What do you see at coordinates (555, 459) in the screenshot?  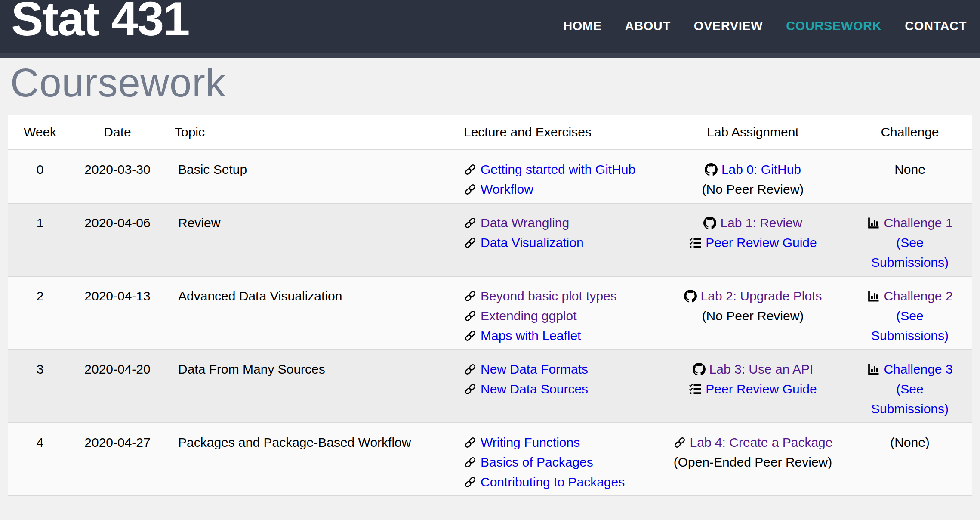 I see `cell-lecture-exercises: Writing FunctionsBasics of PackagesContr…` at bounding box center [555, 459].